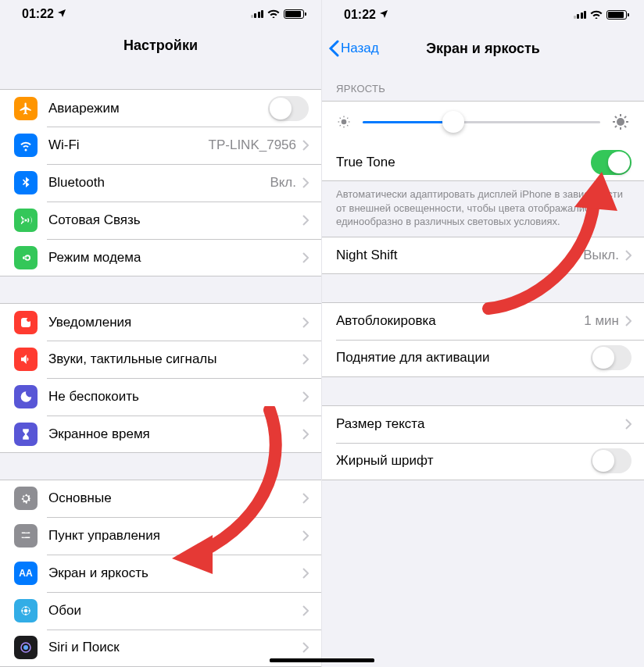 The width and height of the screenshot is (644, 667). I want to click on row-display: AA Экран и яркость, so click(161, 573).